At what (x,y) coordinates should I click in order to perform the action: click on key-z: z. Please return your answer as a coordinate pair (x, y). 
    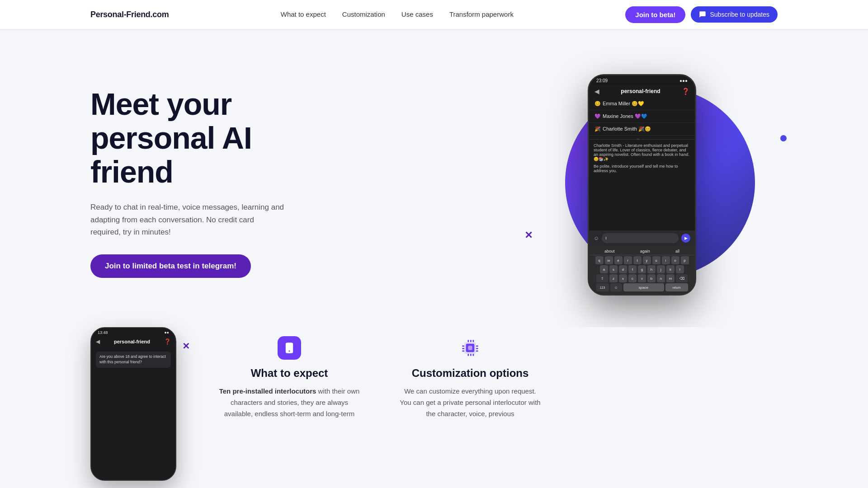
    Looking at the image, I should click on (613, 278).